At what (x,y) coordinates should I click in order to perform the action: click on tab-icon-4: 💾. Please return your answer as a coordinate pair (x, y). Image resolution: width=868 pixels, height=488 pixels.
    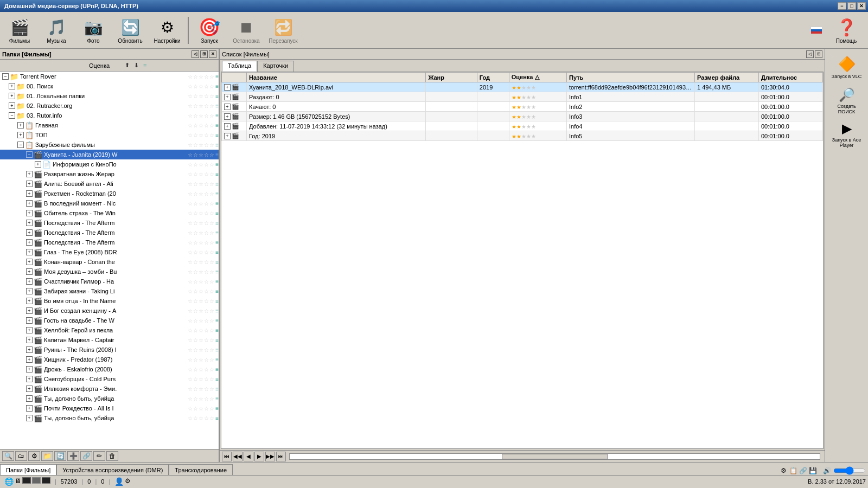
    Looking at the image, I should click on (813, 471).